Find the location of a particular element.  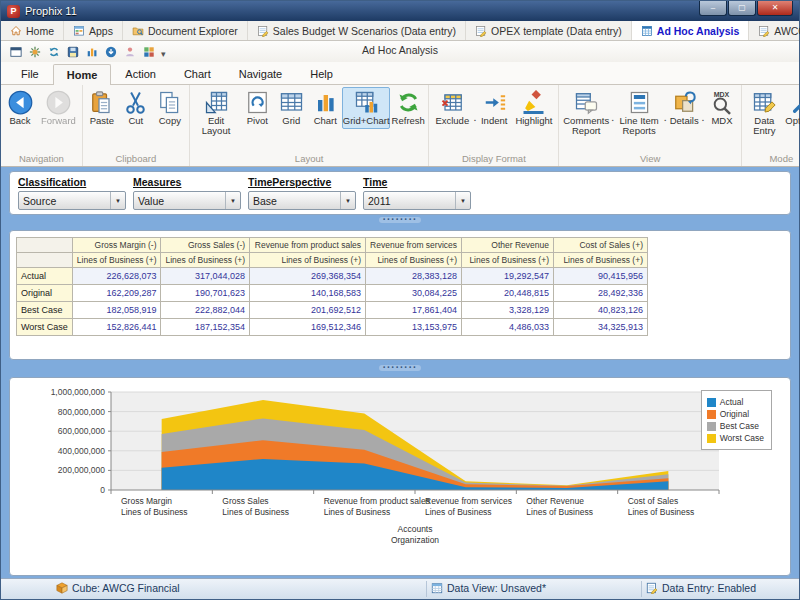

exclude-dropdown-icon is located at coordinates (475, 120).